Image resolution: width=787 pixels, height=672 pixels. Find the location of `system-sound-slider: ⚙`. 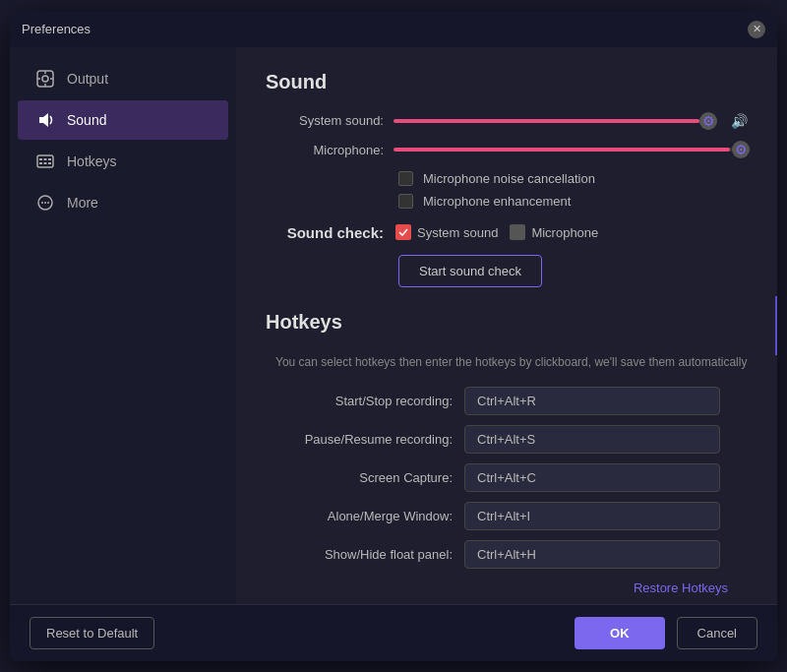

system-sound-slider: ⚙ is located at coordinates (555, 121).